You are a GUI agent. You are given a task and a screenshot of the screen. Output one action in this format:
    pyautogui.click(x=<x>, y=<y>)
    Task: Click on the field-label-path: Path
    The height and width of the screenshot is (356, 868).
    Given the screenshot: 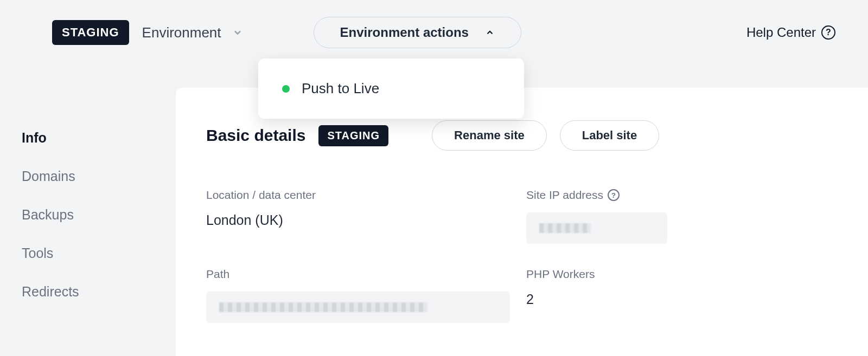 What is the action you would take?
    pyautogui.click(x=366, y=274)
    